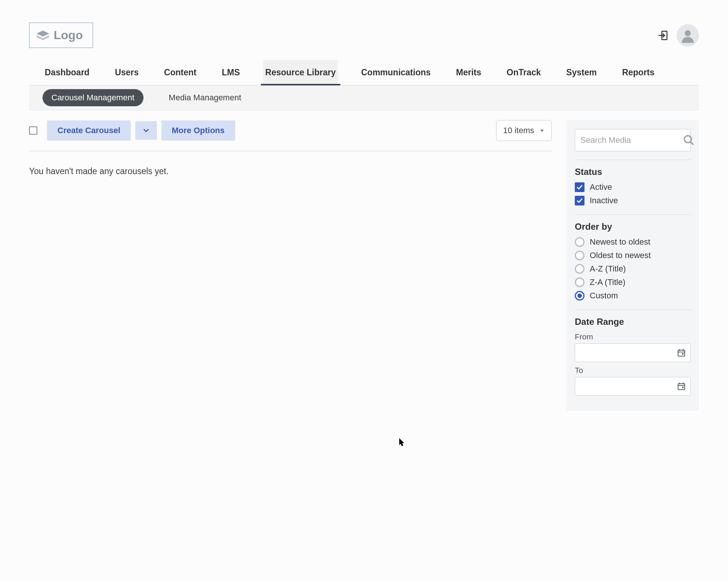 This screenshot has width=728, height=581. Describe the element at coordinates (180, 72) in the screenshot. I see `nav-content: Content` at that location.